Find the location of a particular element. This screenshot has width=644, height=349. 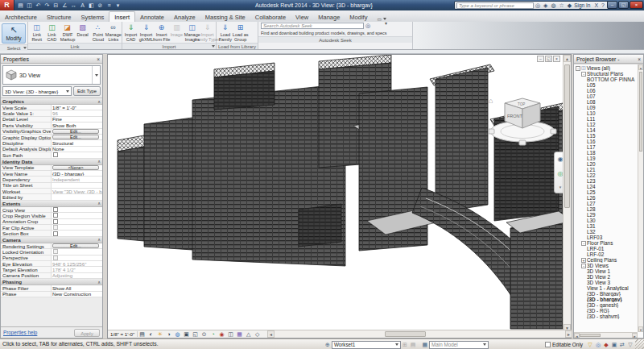

unlocked-view-icon: ⊙ is located at coordinates (204, 334).